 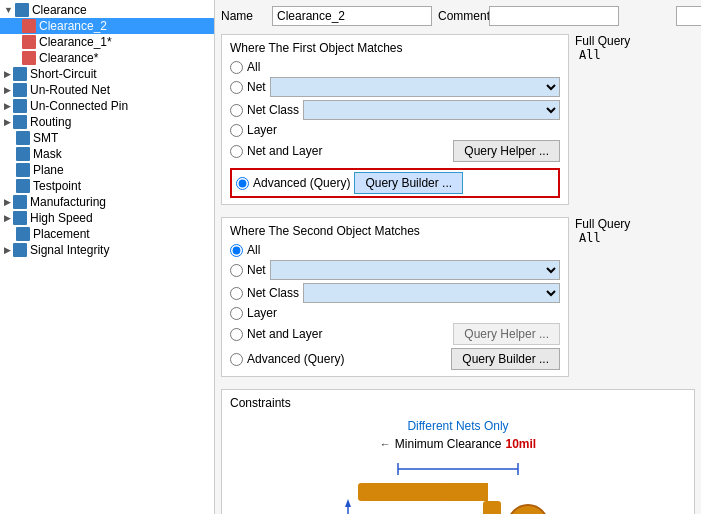 I want to click on second-object-netandlayer-radio, so click(x=236, y=334).